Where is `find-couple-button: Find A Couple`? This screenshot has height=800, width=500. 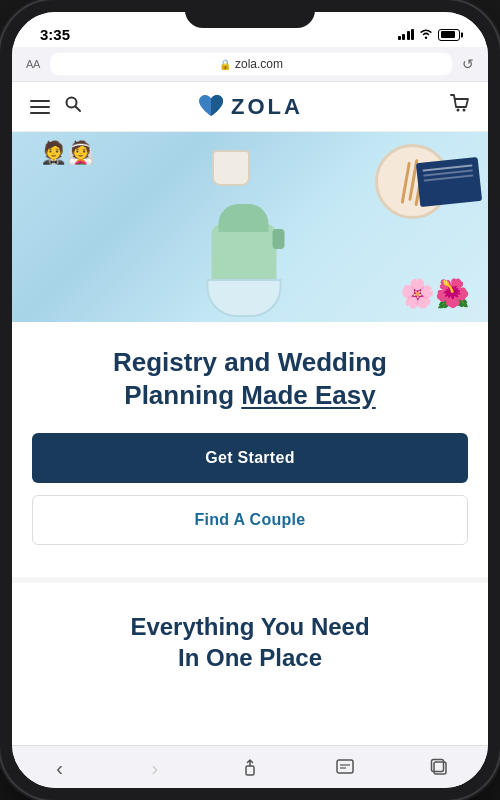 find-couple-button: Find A Couple is located at coordinates (250, 520).